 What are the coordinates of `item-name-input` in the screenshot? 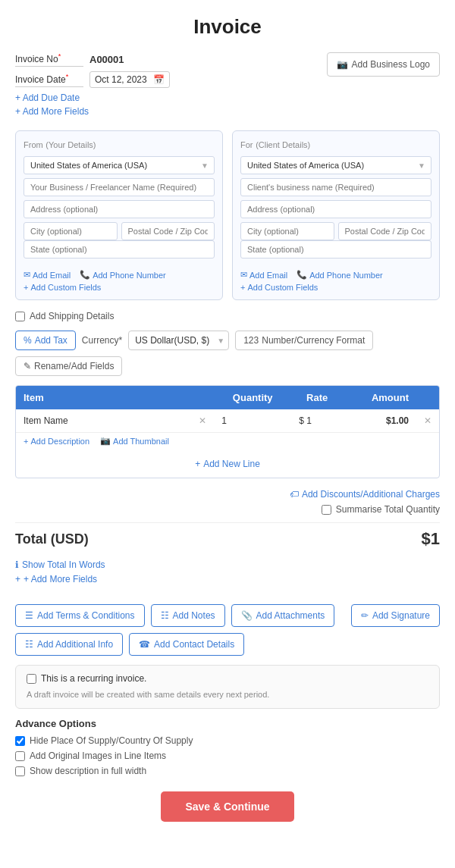 It's located at (109, 421).